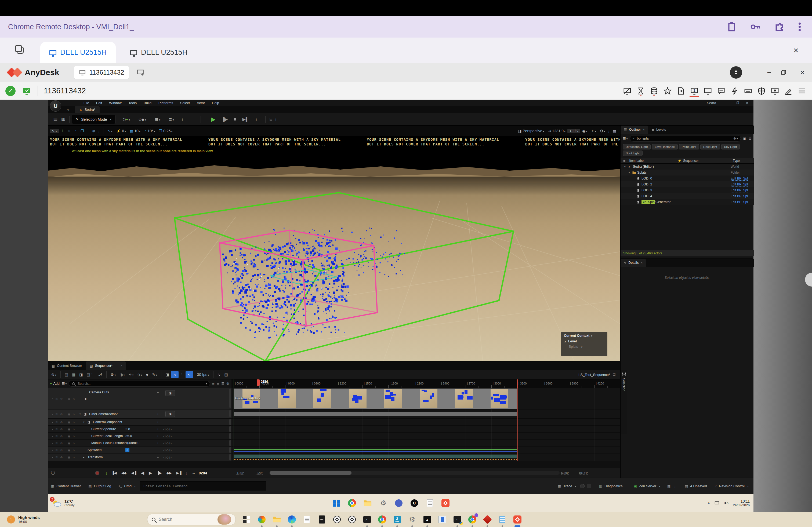 This screenshot has width=812, height=527. What do you see at coordinates (259, 473) in the screenshot?
I see `range-start-2: -229*` at bounding box center [259, 473].